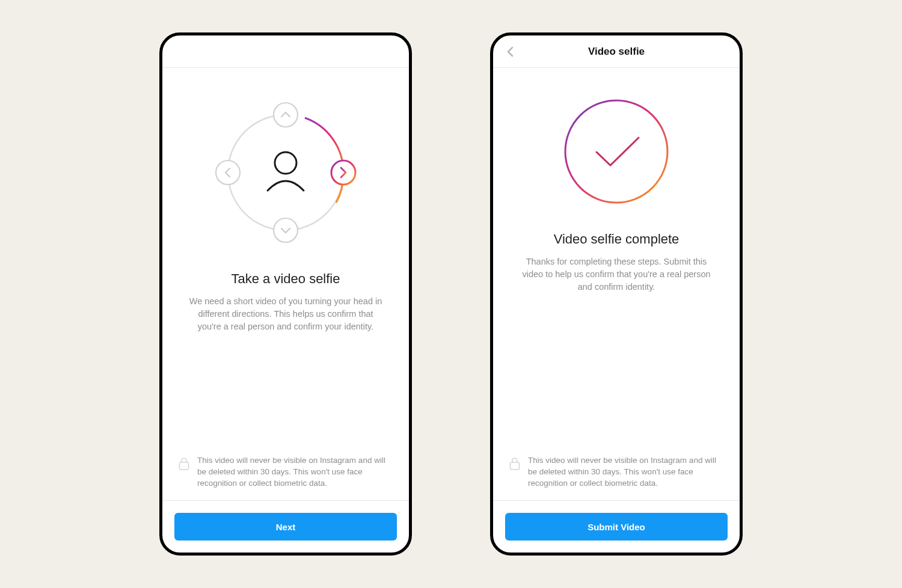 This screenshot has height=588, width=902. Describe the element at coordinates (286, 528) in the screenshot. I see `footer: Next` at that location.